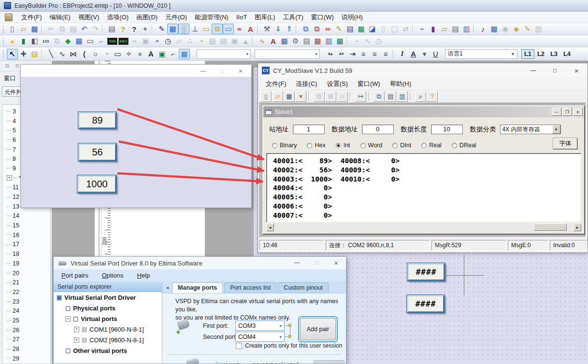 This screenshot has height=364, width=588. What do you see at coordinates (402, 145) in the screenshot?
I see `format-radio: DInt` at bounding box center [402, 145].